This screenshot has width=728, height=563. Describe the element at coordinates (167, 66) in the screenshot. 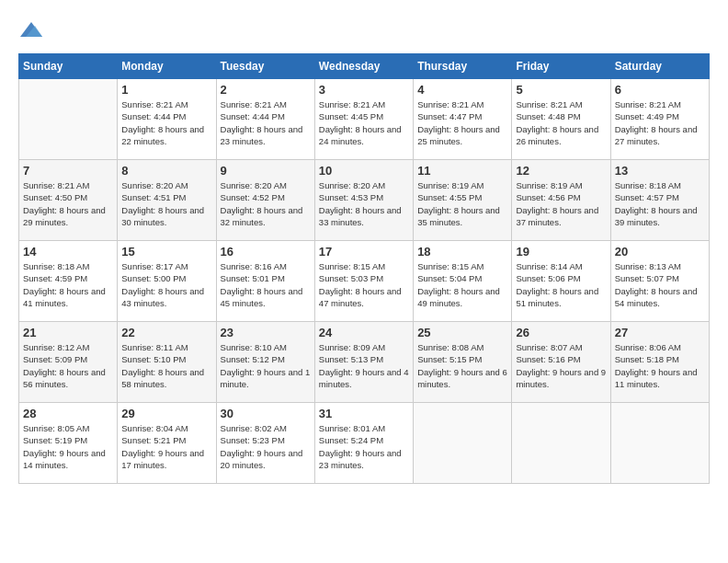

I see `col-header-monday: Monday` at that location.